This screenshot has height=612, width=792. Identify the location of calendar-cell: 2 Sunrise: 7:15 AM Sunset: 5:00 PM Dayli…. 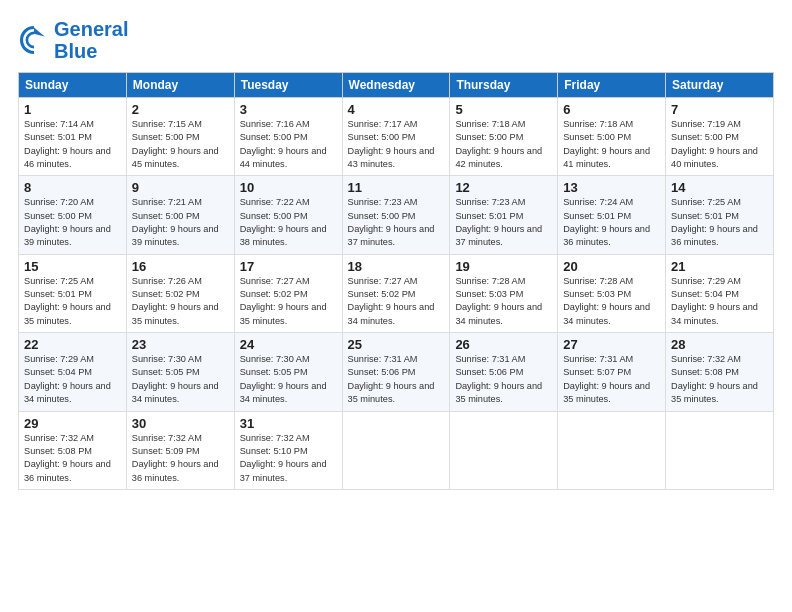
(180, 137).